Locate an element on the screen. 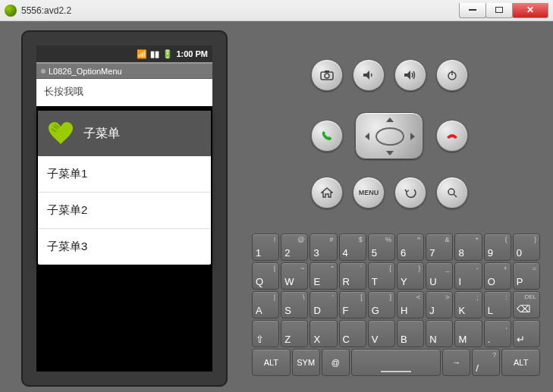  key-f: F[ is located at coordinates (353, 305).